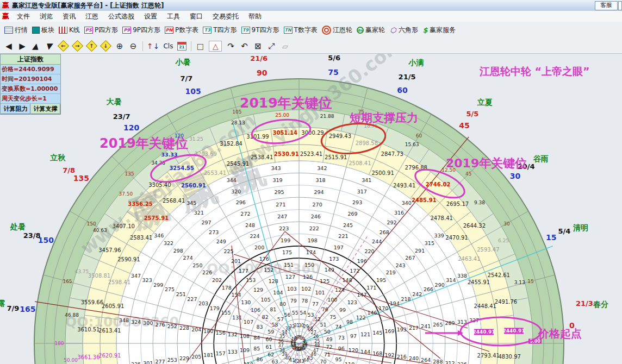  Describe the element at coordinates (258, 137) in the screenshot. I see `svg-text: 3101.99` at that location.